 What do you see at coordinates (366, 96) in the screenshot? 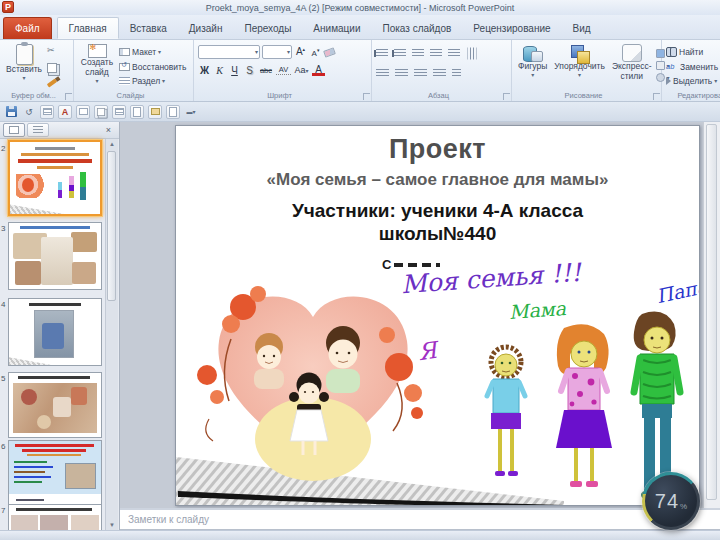
I see `font-dialog-launcher` at bounding box center [366, 96].